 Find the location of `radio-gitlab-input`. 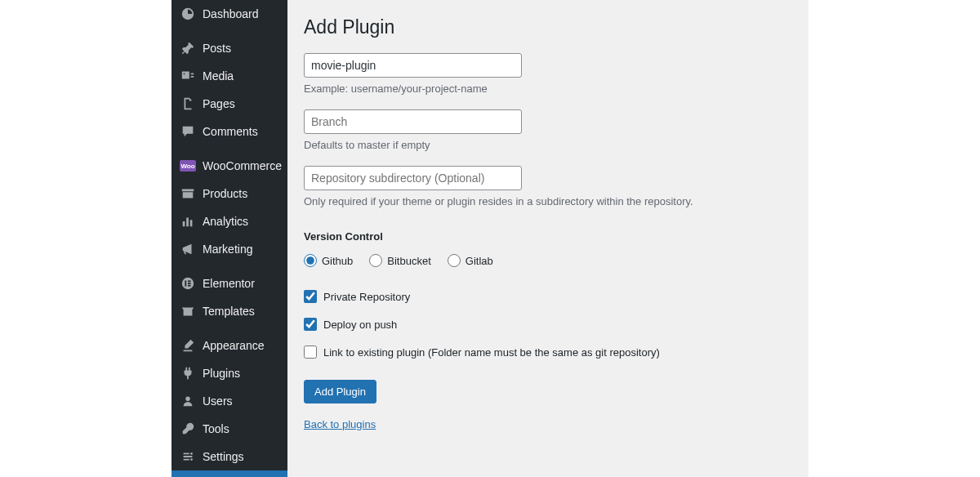

radio-gitlab-input is located at coordinates (454, 261).